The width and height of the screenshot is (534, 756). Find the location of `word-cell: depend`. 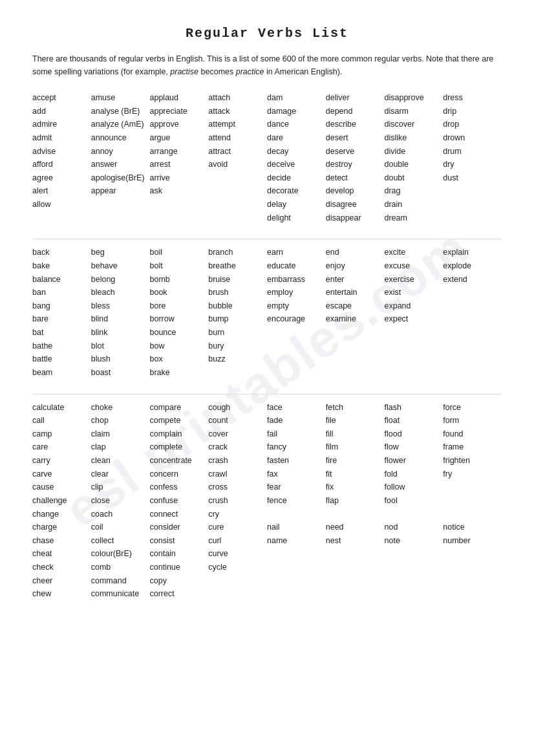

word-cell: depend is located at coordinates (356, 111).